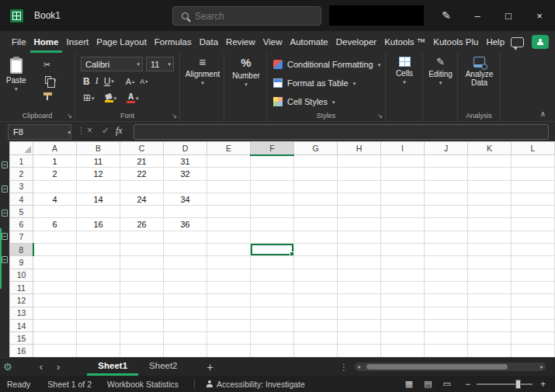 The width and height of the screenshot is (555, 392). What do you see at coordinates (229, 186) in the screenshot?
I see `cell-E3` at bounding box center [229, 186].